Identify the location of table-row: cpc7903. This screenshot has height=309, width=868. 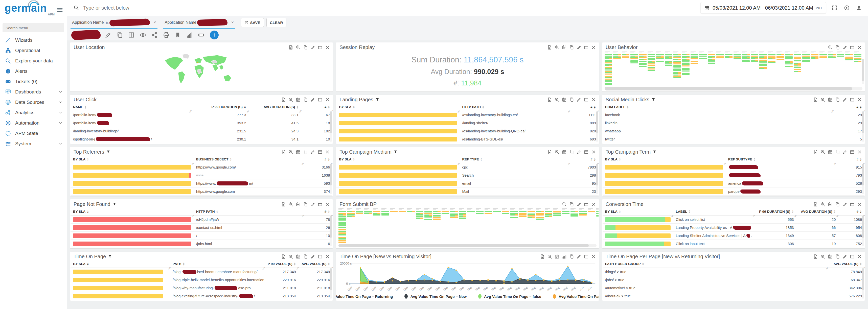
(467, 167).